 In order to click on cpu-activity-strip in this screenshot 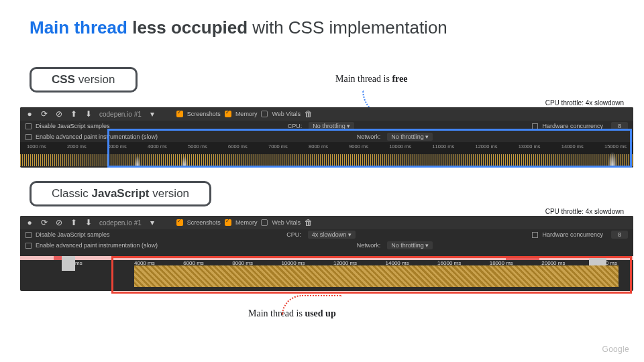, I will do `click(327, 160)`.